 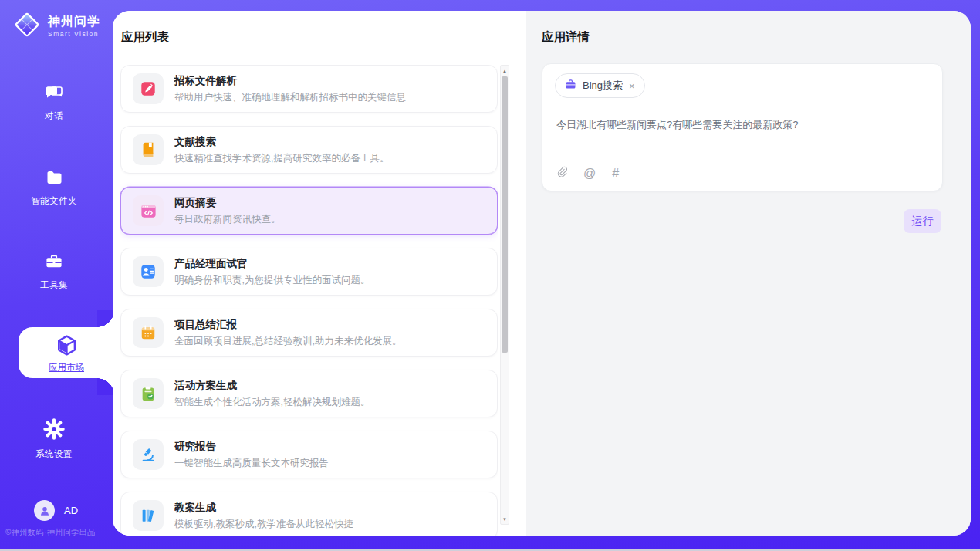 I want to click on app-card: 项目总结汇报全面回顾项目进展,总结经验教训,助力未来优化发展。, so click(x=309, y=333).